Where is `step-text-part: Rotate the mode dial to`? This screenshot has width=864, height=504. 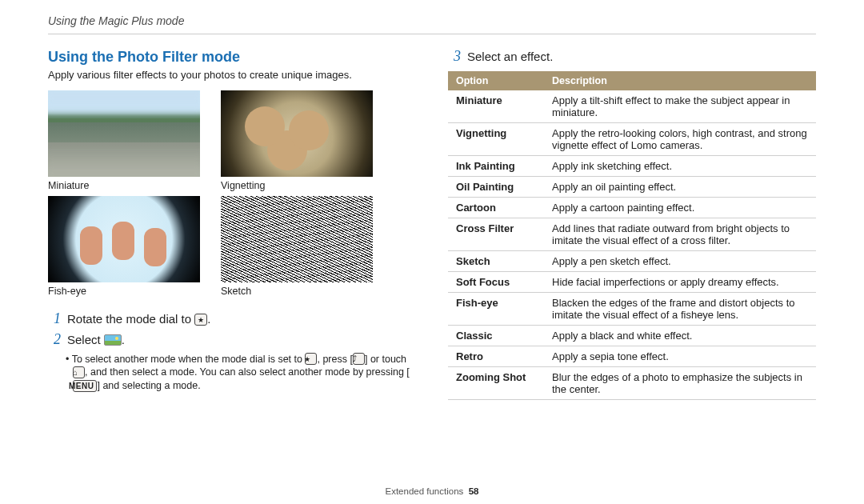 step-text-part: Rotate the mode dial to is located at coordinates (131, 318).